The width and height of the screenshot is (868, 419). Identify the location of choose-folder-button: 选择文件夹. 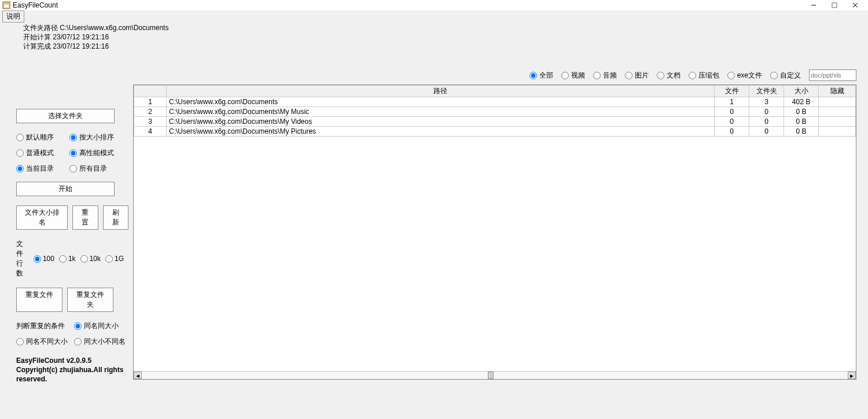
(65, 116).